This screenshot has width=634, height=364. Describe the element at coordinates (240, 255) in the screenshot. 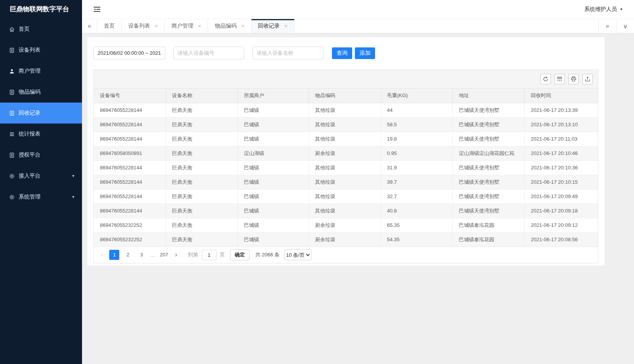

I see `confirm-page-button: 确定` at that location.